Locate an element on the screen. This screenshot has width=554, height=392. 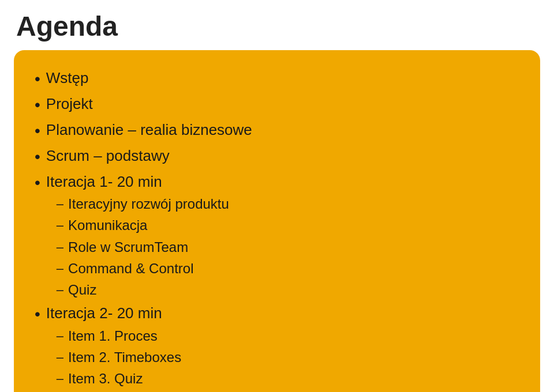
sub-item-label: Item 1. Proces is located at coordinates (113, 336).